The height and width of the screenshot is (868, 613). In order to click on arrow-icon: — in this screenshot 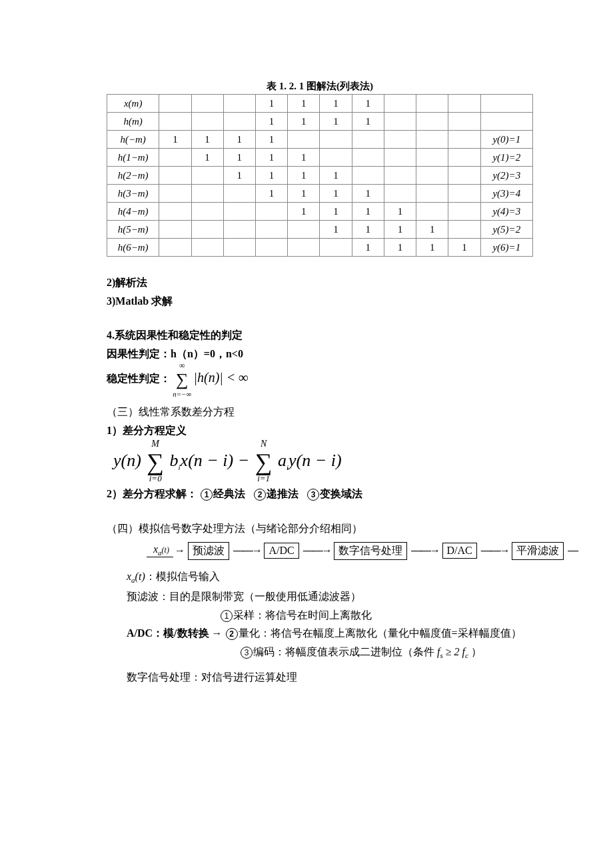, I will do `click(572, 551)`.